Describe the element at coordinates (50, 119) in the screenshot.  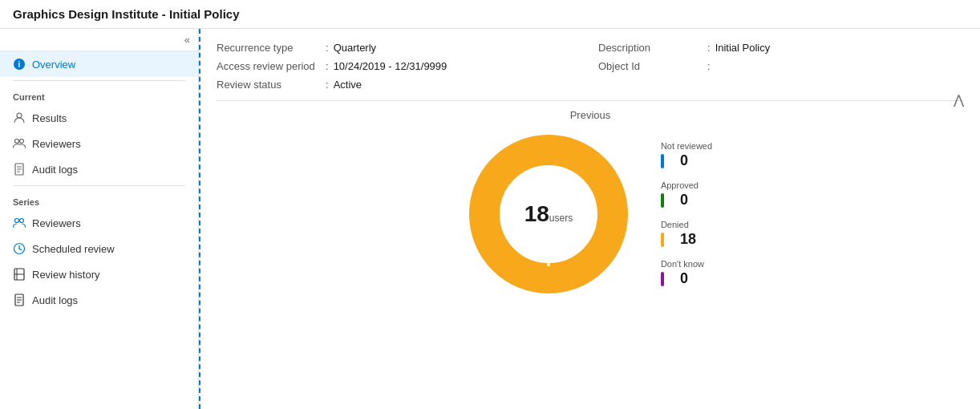
I see `sidebar-item-results-label: Results` at that location.